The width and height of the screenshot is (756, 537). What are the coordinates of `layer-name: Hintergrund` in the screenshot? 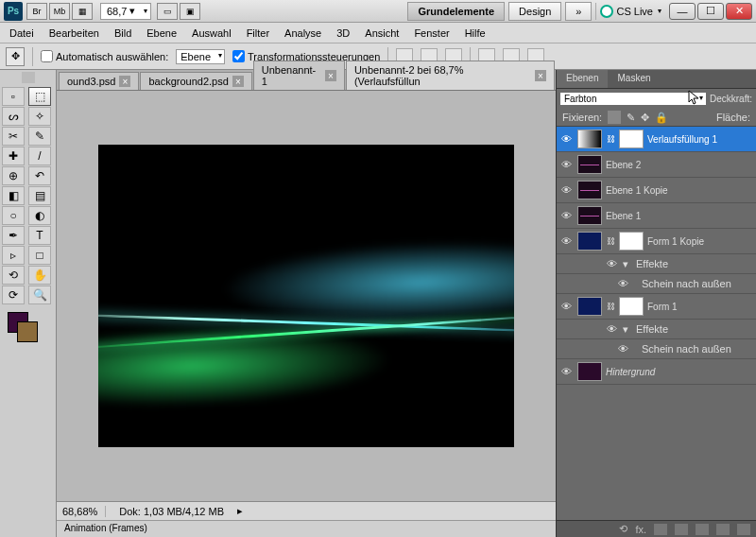 It's located at (680, 372).